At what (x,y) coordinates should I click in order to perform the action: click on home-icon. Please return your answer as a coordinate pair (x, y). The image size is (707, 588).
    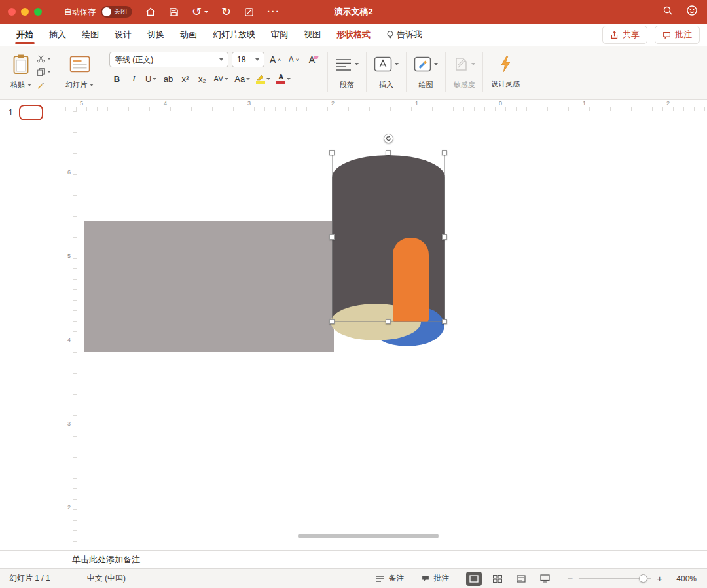
    Looking at the image, I should click on (151, 12).